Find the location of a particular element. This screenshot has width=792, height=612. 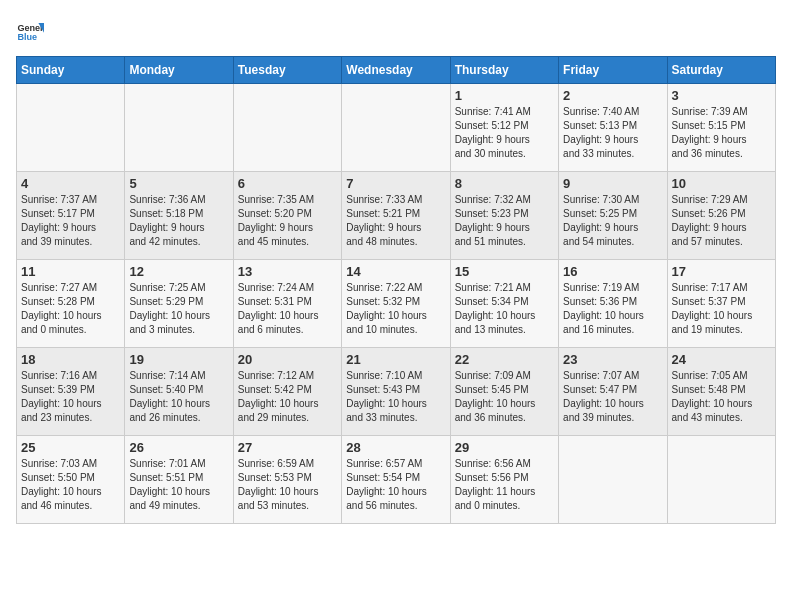

week-row-2: 4Sunrise: 7:37 AM Sunset: 5:17 PM Daylig… is located at coordinates (396, 216).